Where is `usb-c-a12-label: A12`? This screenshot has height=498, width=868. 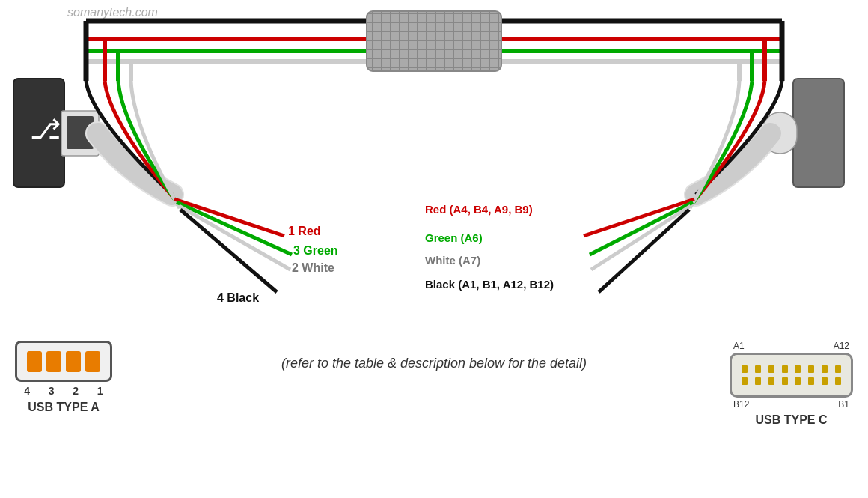
usb-c-a12-label: A12 is located at coordinates (841, 346).